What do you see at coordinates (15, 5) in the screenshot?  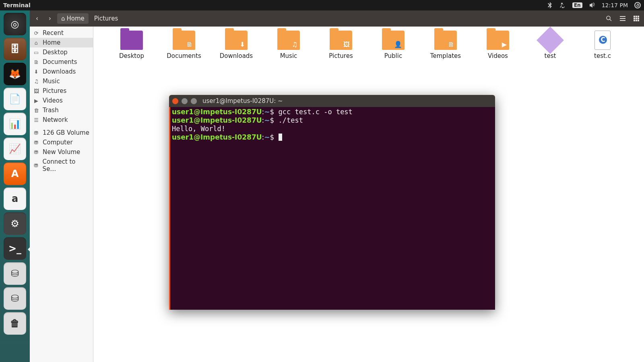 I see `active-app-label: Terminal` at bounding box center [15, 5].